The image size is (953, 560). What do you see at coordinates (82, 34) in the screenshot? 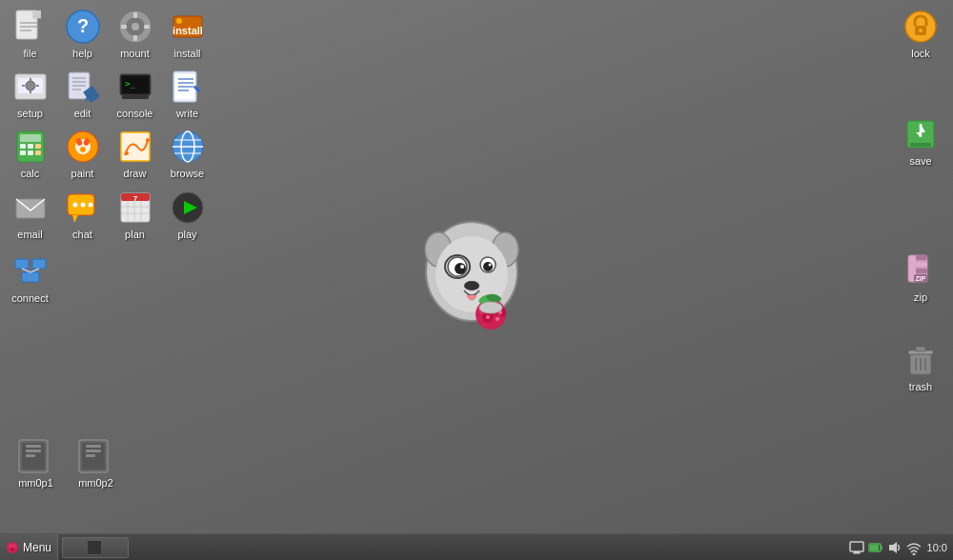
I see `icon-help: ? help` at bounding box center [82, 34].